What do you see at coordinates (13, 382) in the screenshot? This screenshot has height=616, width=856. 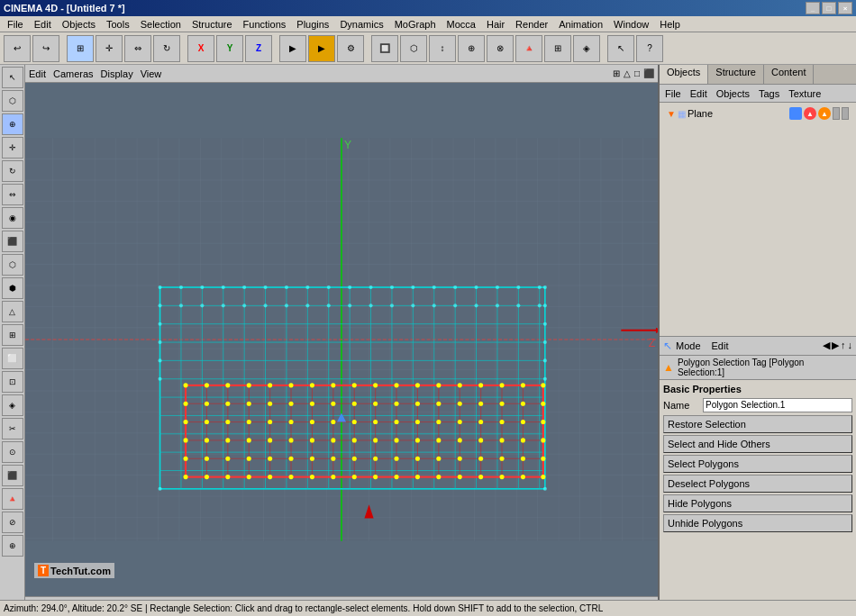 I see `left-tool-14: ⊡` at bounding box center [13, 382].